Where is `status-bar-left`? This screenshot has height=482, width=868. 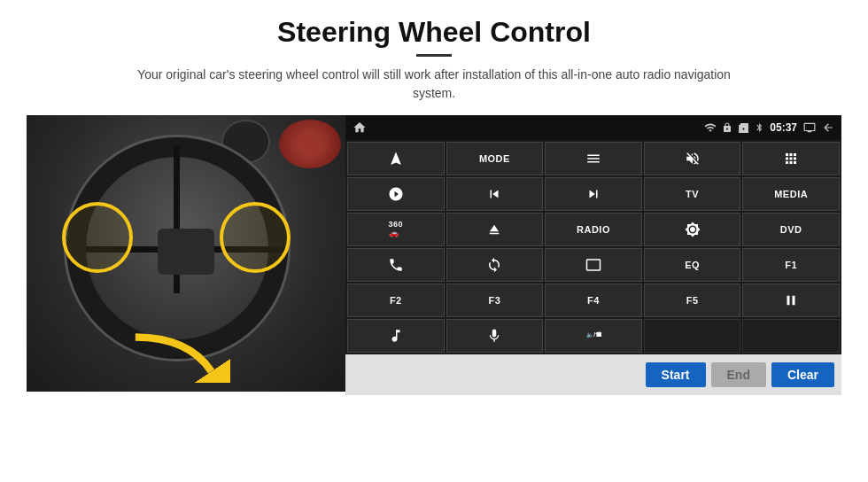
status-bar-left is located at coordinates (360, 128).